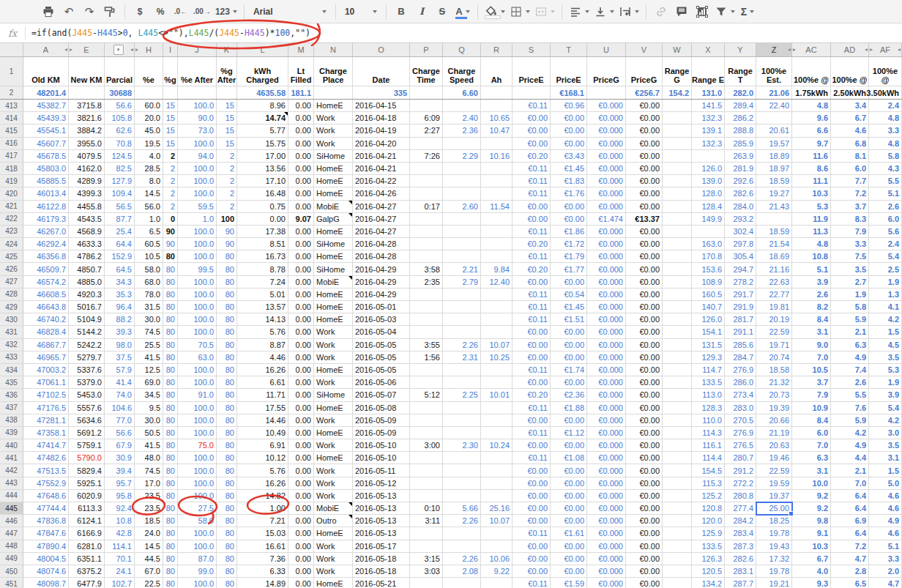  Describe the element at coordinates (46, 182) in the screenshot. I see `cell-A419: 45885.5` at that location.